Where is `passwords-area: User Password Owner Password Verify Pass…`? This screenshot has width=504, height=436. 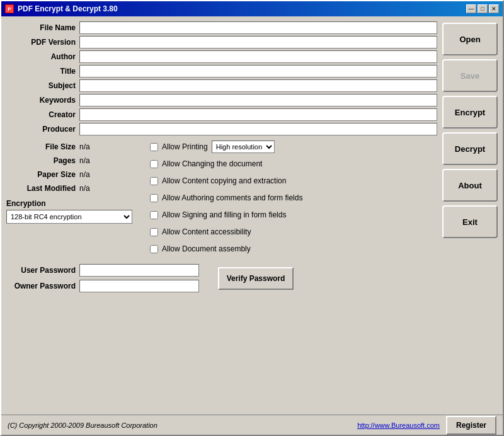 passwords-area: User Password Owner Password Verify Pass… is located at coordinates (222, 278).